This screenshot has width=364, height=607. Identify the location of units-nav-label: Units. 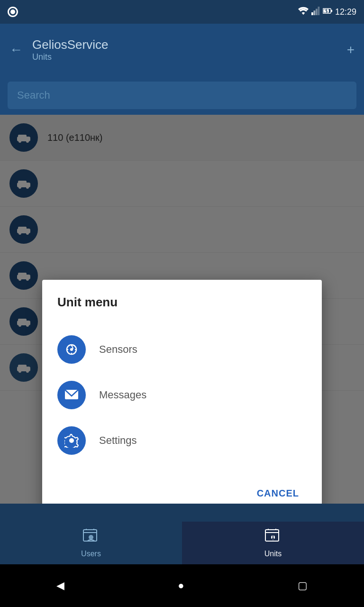
(273, 554).